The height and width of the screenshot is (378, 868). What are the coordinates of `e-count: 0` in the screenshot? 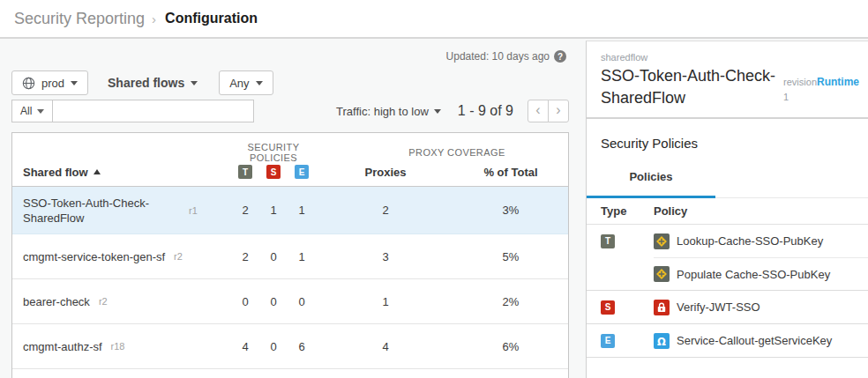 It's located at (302, 301).